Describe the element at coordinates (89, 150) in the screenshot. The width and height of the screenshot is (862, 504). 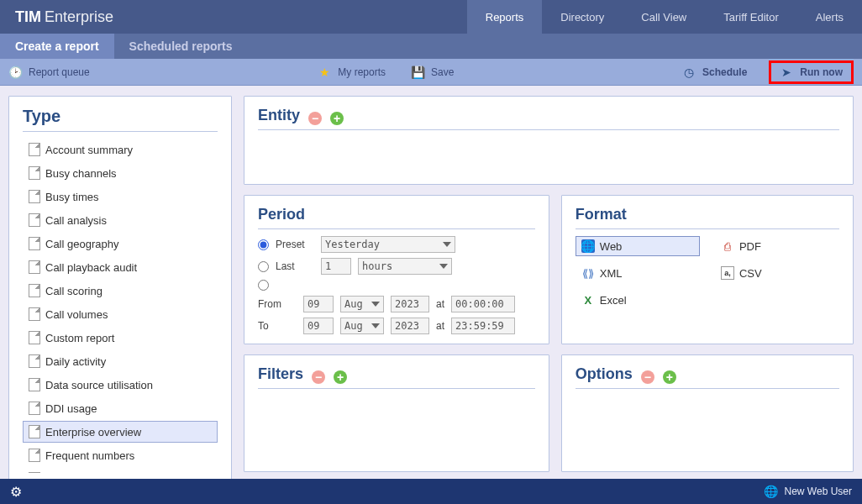
I see `type-item-label: Account summary` at that location.